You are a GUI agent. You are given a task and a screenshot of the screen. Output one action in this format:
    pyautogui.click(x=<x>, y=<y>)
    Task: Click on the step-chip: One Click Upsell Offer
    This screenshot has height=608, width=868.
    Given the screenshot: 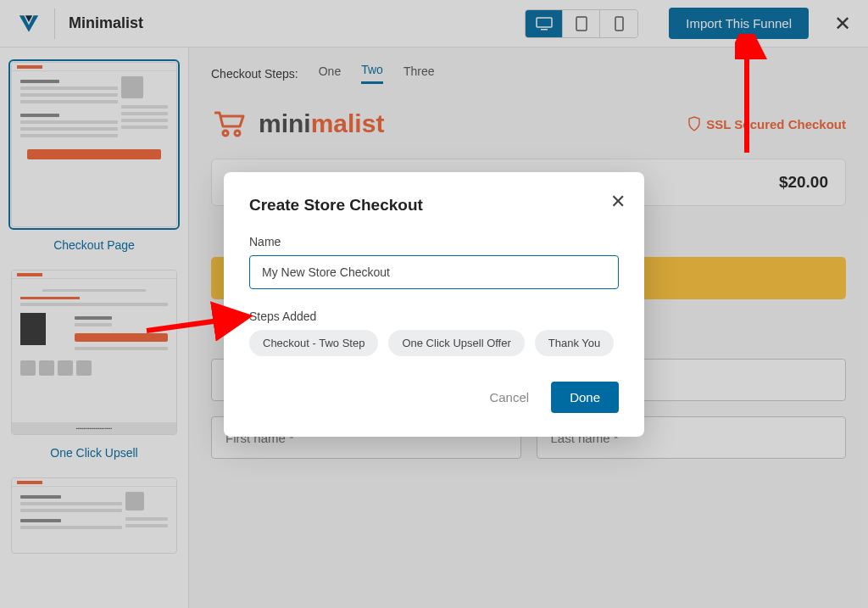 What is the action you would take?
    pyautogui.click(x=456, y=343)
    